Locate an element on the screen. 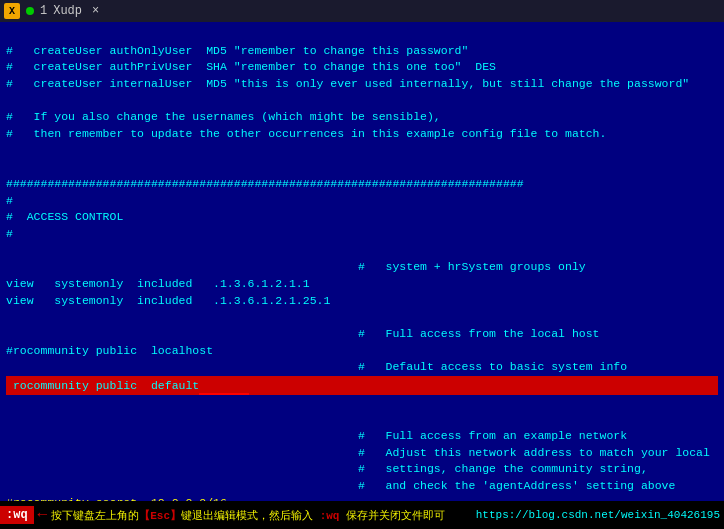 This screenshot has width=724, height=529. title-bar-close: × is located at coordinates (96, 11).